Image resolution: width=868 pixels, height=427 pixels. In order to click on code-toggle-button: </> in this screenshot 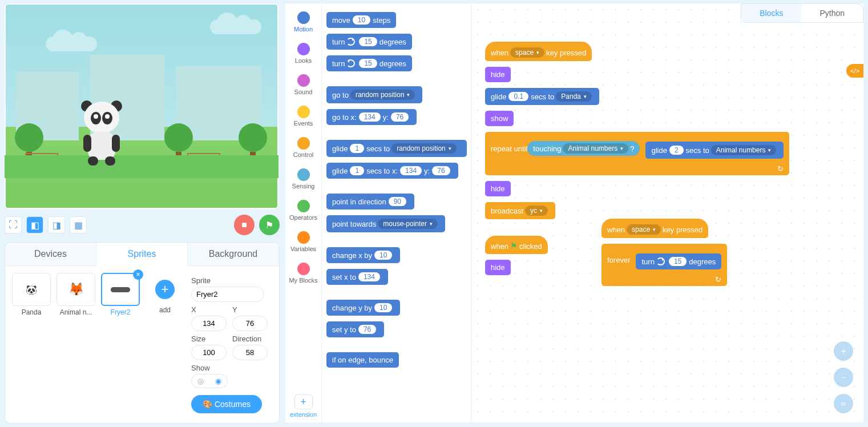, I will do `click(855, 71)`.